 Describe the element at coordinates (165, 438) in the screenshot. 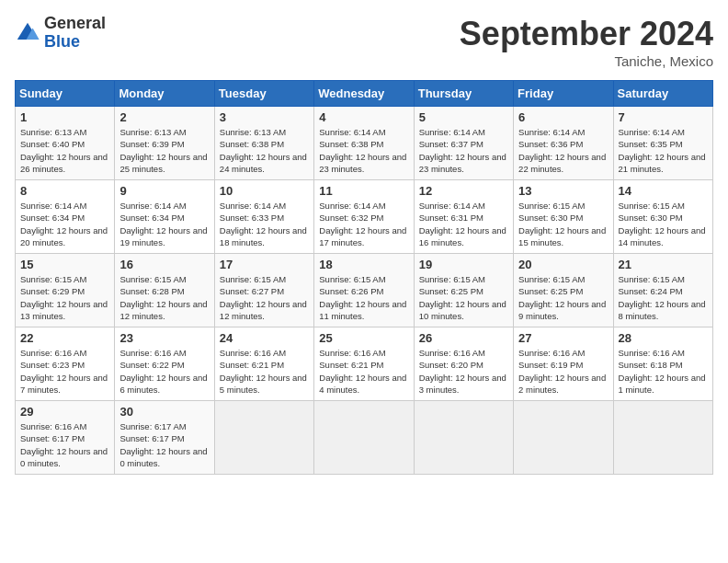

I see `calendar-cell-4-1: 30Sunrise: 6:17 AMSunset: 6:17 PMDayligh…` at that location.